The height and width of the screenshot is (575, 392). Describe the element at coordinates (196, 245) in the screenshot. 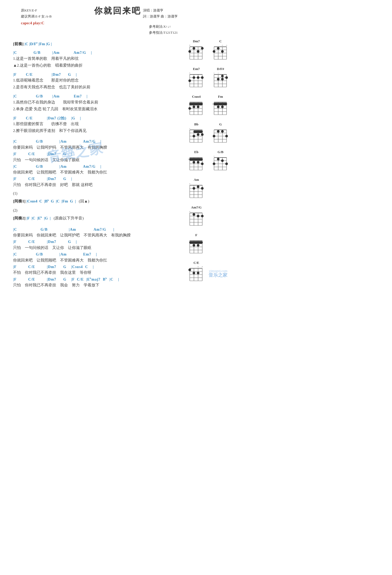

I see `chord-box-f: F` at that location.